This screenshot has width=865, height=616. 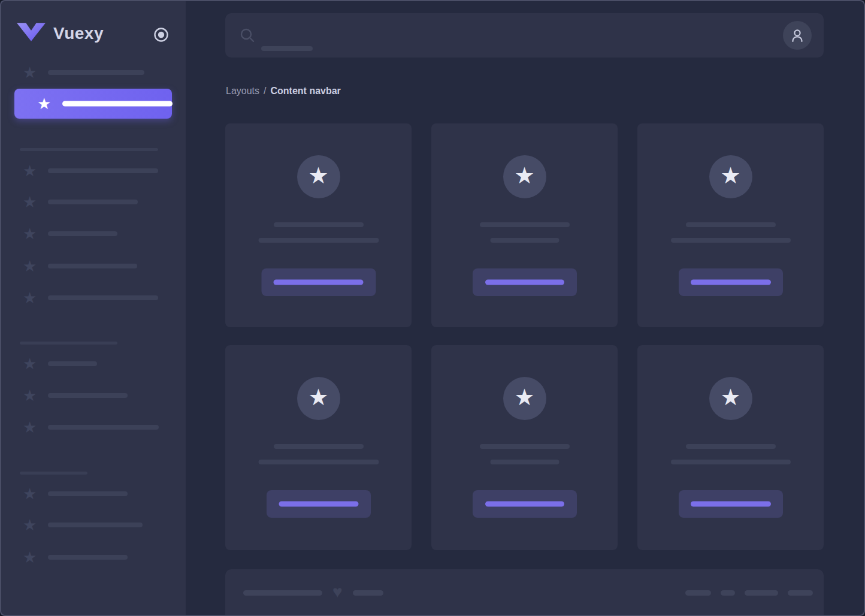 I want to click on footer-left: ♥, so click(x=313, y=593).